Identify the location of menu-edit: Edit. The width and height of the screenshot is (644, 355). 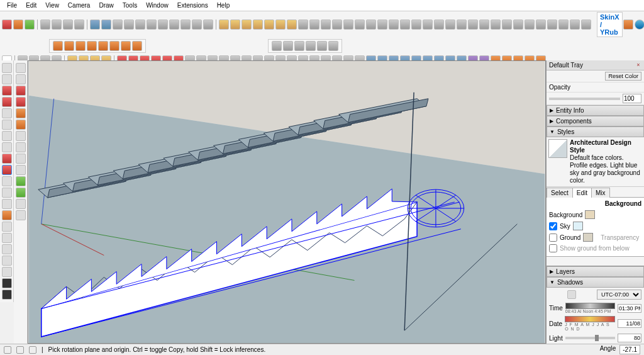
(31, 5).